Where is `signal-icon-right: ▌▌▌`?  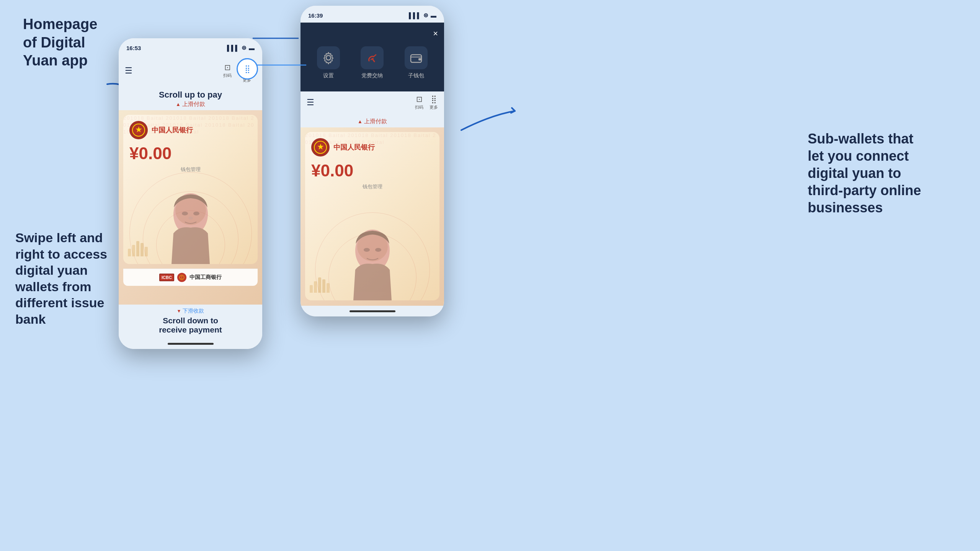 signal-icon-right: ▌▌▌ is located at coordinates (415, 15).